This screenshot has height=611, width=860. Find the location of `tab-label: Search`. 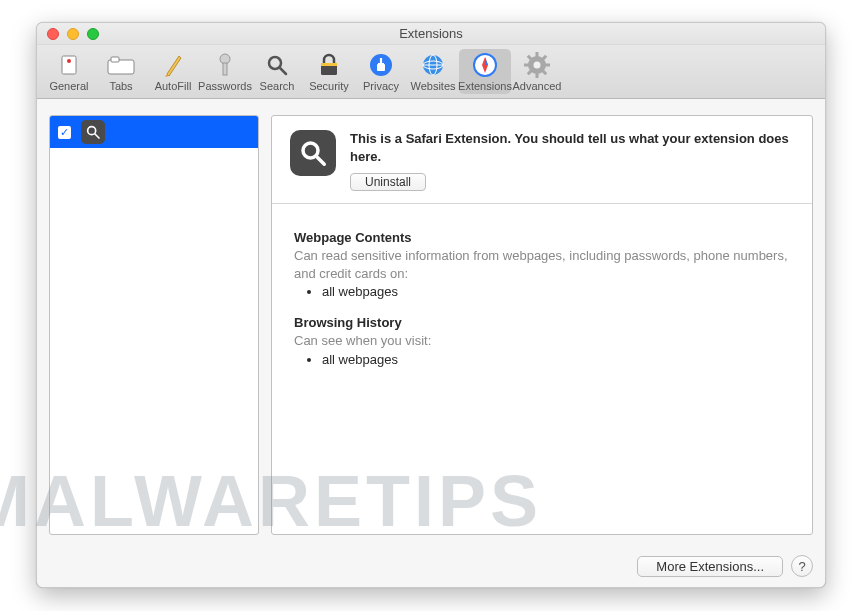

tab-label: Search is located at coordinates (278, 86).